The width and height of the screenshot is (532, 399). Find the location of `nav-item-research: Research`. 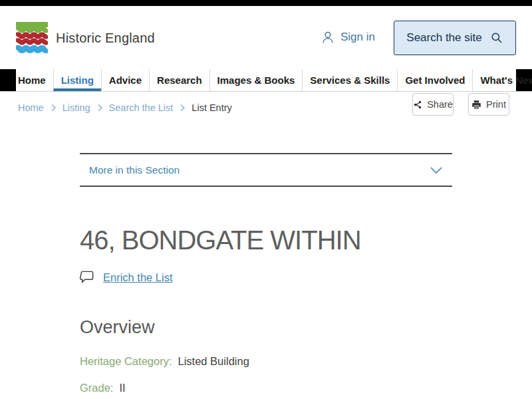

nav-item-research: Research is located at coordinates (180, 80).